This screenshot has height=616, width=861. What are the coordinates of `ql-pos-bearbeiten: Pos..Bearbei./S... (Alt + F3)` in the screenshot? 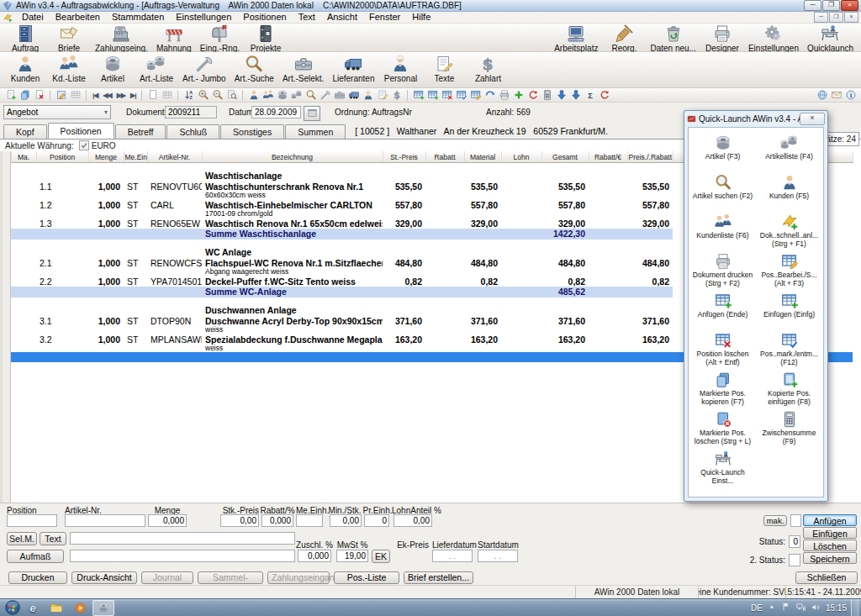 It's located at (789, 271).